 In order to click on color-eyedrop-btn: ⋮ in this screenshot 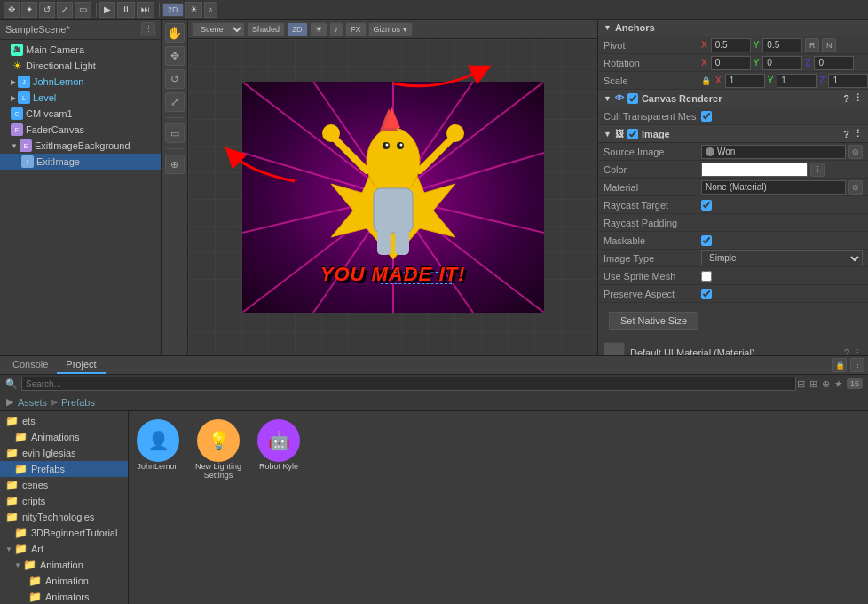, I will do `click(817, 170)`.